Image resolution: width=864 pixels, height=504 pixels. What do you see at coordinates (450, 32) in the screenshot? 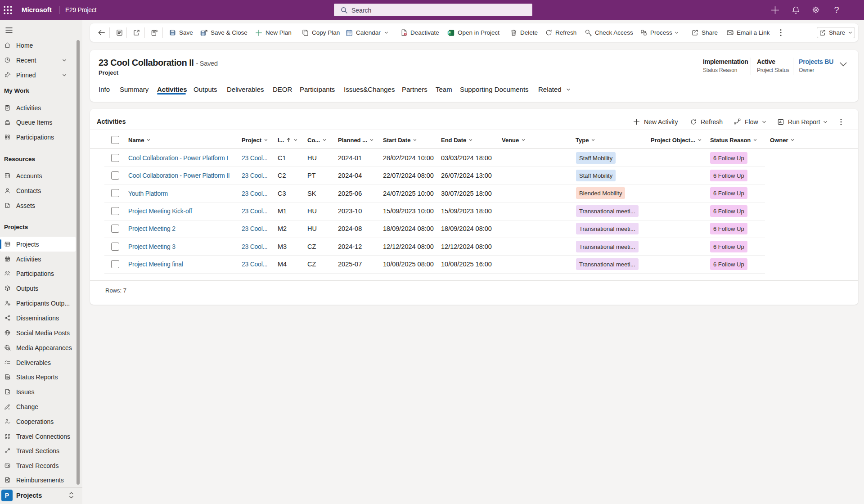
I see `svg-text: P` at bounding box center [450, 32].